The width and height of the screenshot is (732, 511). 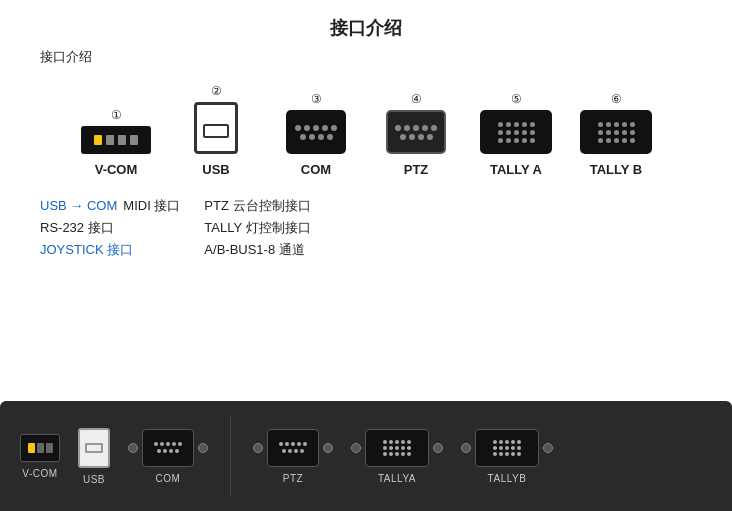 What do you see at coordinates (616, 170) in the screenshot?
I see `connector-label-tally-b: TALLY B` at bounding box center [616, 170].